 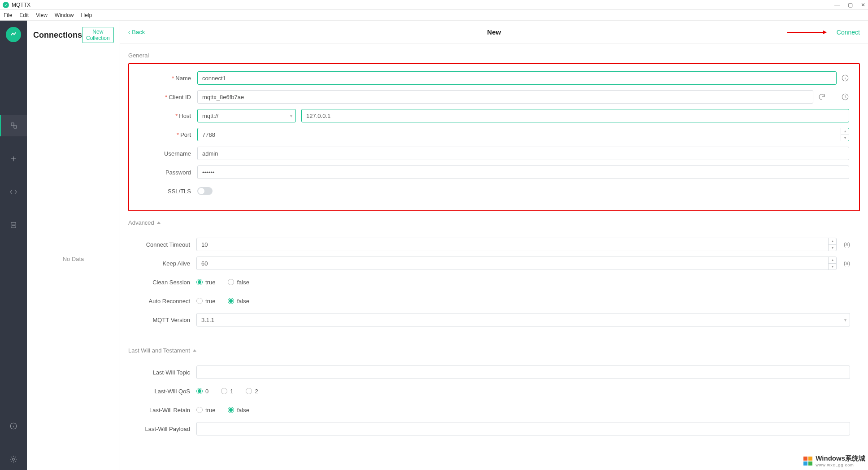 I want to click on info-icon, so click(x=845, y=78).